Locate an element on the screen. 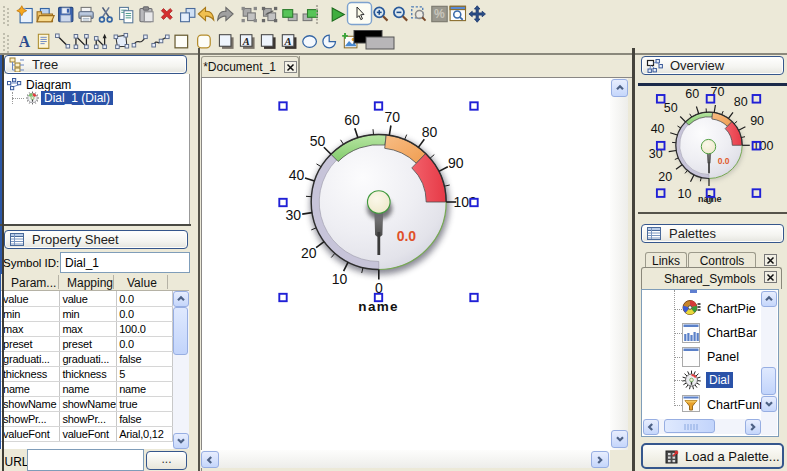 The width and height of the screenshot is (787, 471). svg-text: name is located at coordinates (710, 199).